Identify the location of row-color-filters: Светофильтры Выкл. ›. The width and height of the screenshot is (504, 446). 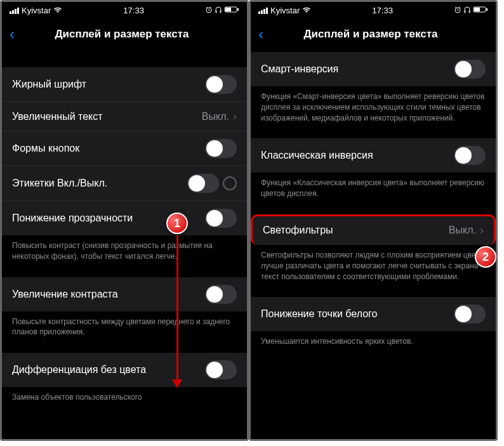
(373, 230).